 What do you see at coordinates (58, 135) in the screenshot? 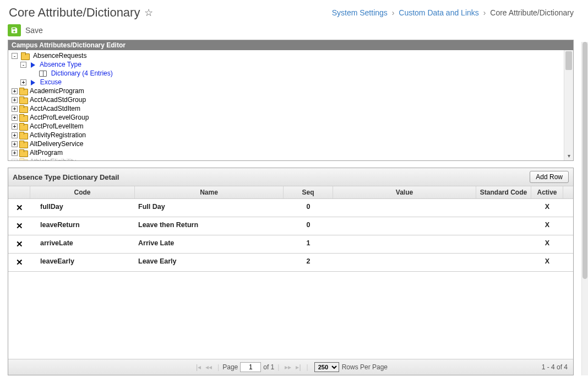
I see `tree-node: ActivityRegistration` at bounding box center [58, 135].